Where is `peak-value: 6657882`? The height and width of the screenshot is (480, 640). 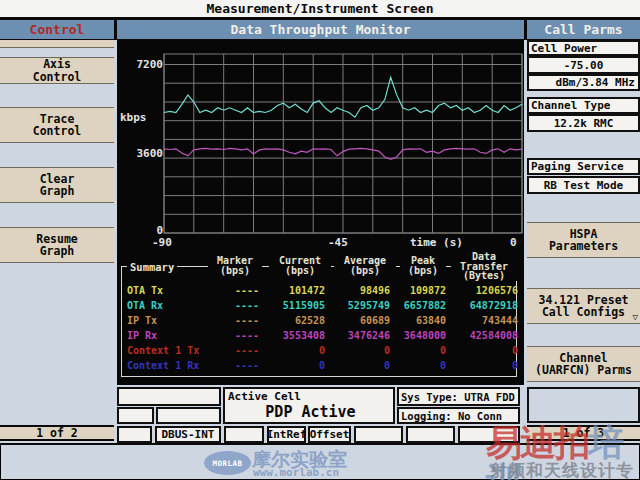 peak-value: 6657882 is located at coordinates (416, 306).